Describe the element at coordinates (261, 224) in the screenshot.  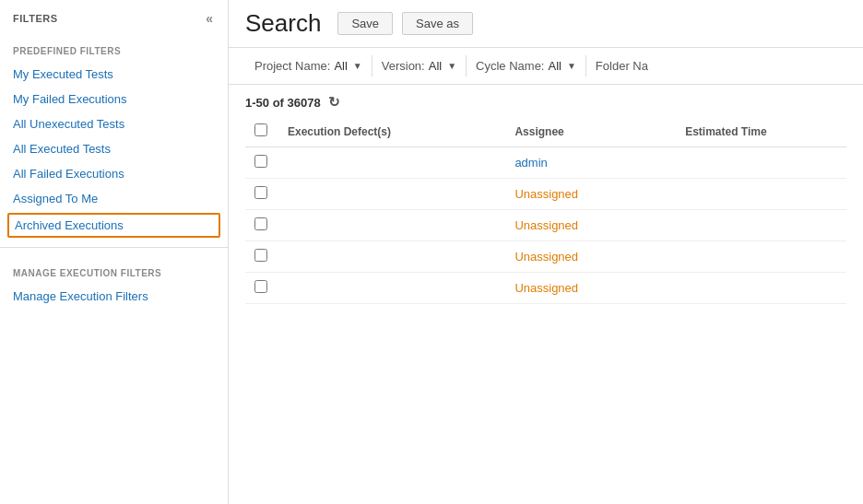
I see `row-2-checkbox` at that location.